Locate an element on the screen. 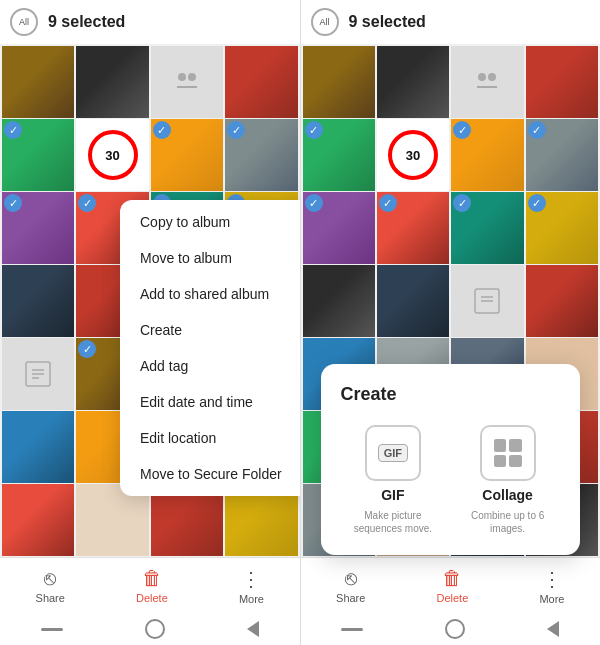  right-delete-label: Delete is located at coordinates (453, 598).